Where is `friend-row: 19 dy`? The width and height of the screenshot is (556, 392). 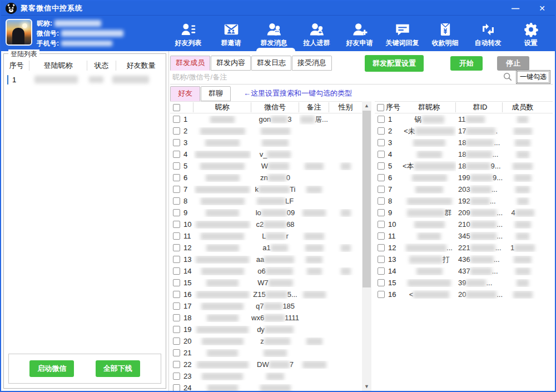 friend-row: 19 dy is located at coordinates (266, 329).